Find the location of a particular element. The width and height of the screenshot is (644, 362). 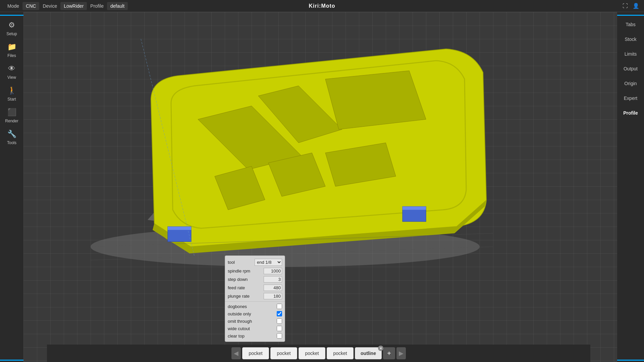

sidebar-divider-bottom is located at coordinates (12, 360).